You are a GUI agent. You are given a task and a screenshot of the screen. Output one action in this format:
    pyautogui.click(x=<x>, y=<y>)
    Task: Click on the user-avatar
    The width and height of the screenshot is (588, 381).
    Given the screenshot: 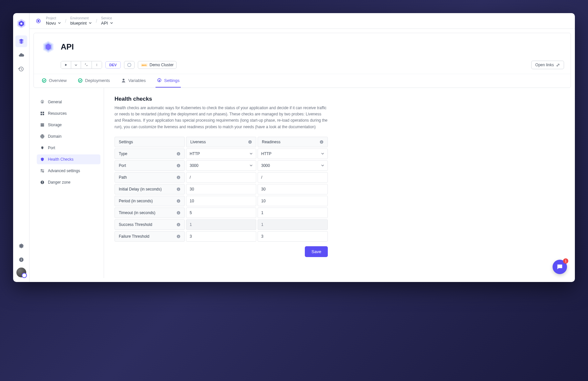 What is the action you would take?
    pyautogui.click(x=21, y=272)
    